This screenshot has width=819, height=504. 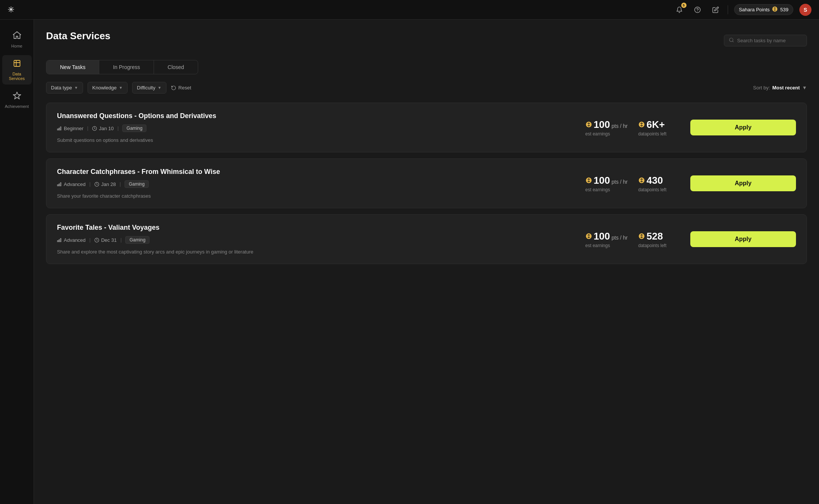 What do you see at coordinates (315, 140) in the screenshot?
I see `task-description-1: Submit questions on options and derivati…` at bounding box center [315, 140].